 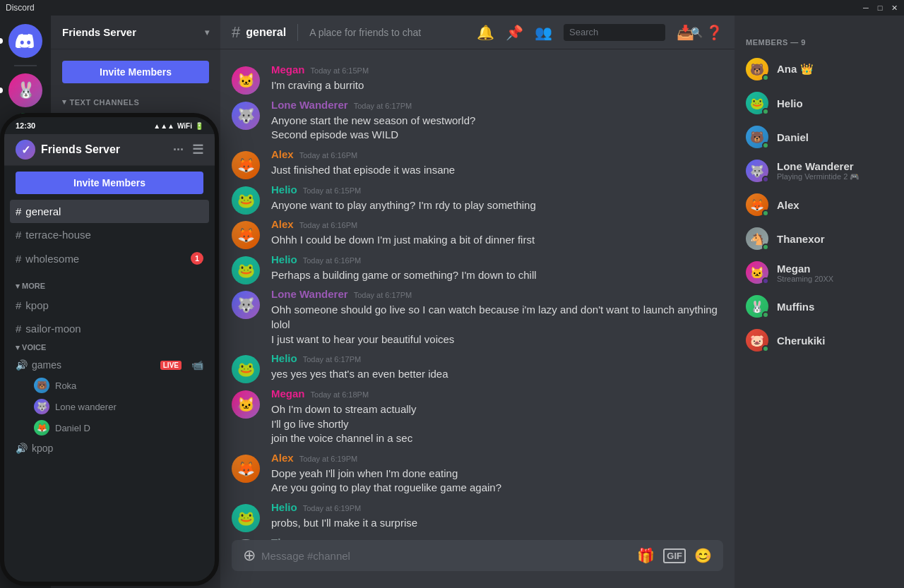 What do you see at coordinates (497, 69) in the screenshot?
I see `message-header: Megan Today at 6:15PM` at bounding box center [497, 69].